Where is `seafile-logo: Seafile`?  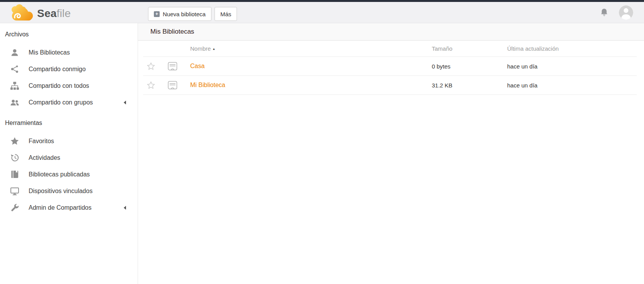
seafile-logo: Seafile is located at coordinates (40, 14).